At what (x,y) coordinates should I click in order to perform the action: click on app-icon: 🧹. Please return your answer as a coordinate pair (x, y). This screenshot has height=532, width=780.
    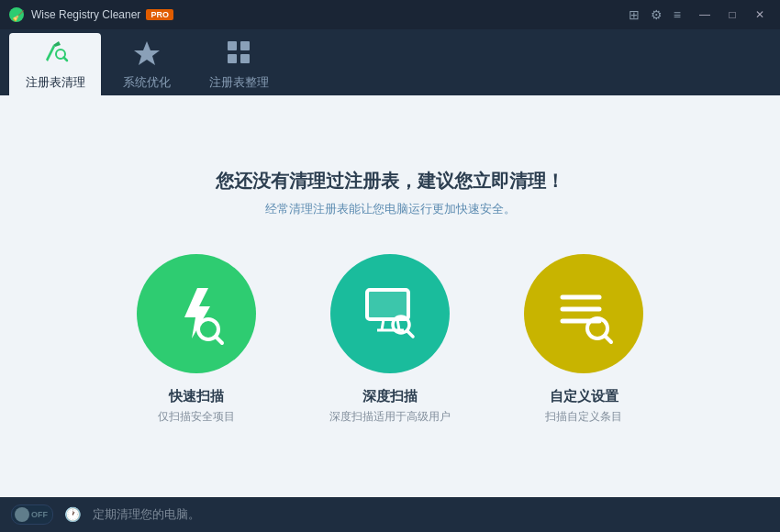
    Looking at the image, I should click on (17, 15).